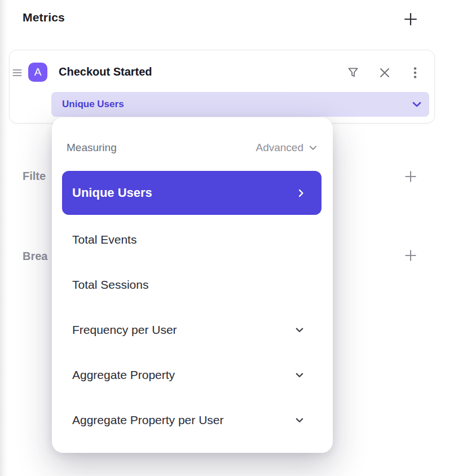 This screenshot has height=476, width=458. Describe the element at coordinates (415, 73) in the screenshot. I see `more-options-button` at that location.